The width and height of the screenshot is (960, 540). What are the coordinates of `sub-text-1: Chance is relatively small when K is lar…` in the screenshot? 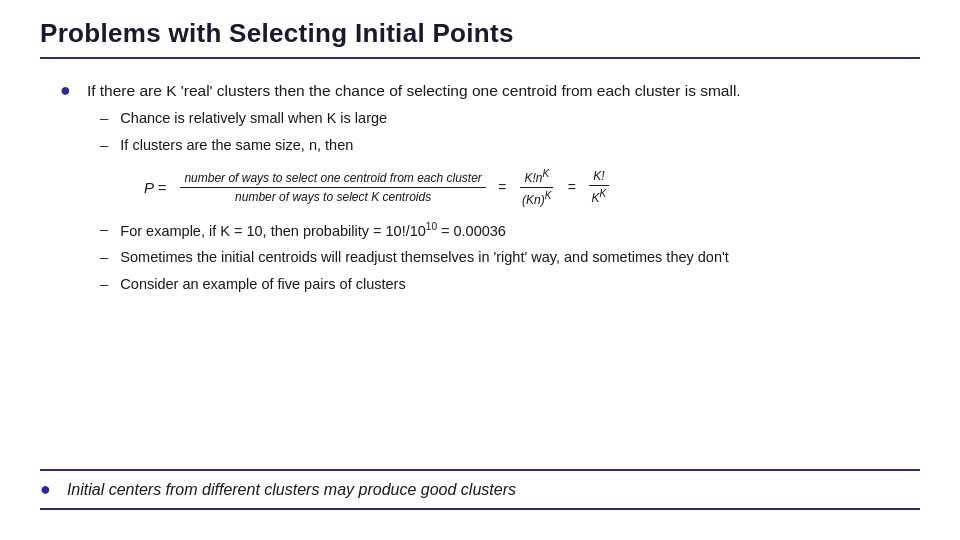 It's located at (254, 119).